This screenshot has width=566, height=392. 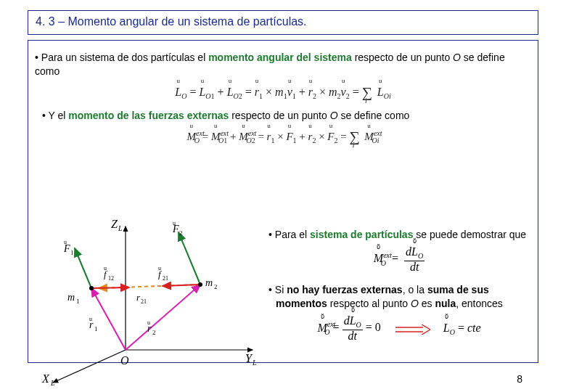 I want to click on b3-post: se puede demostrar que, so click(x=469, y=234).